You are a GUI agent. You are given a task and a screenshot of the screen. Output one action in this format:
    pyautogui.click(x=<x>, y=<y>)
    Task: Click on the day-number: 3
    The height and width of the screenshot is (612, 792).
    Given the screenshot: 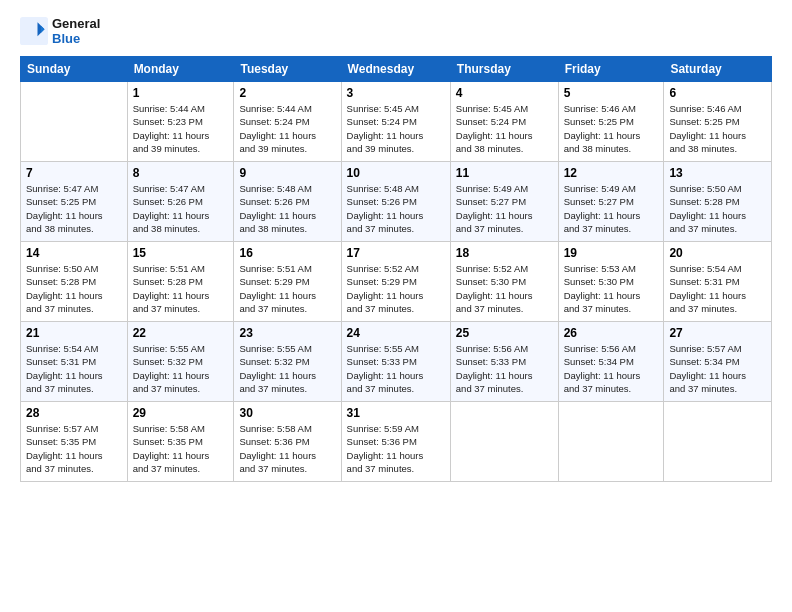 What is the action you would take?
    pyautogui.click(x=396, y=93)
    